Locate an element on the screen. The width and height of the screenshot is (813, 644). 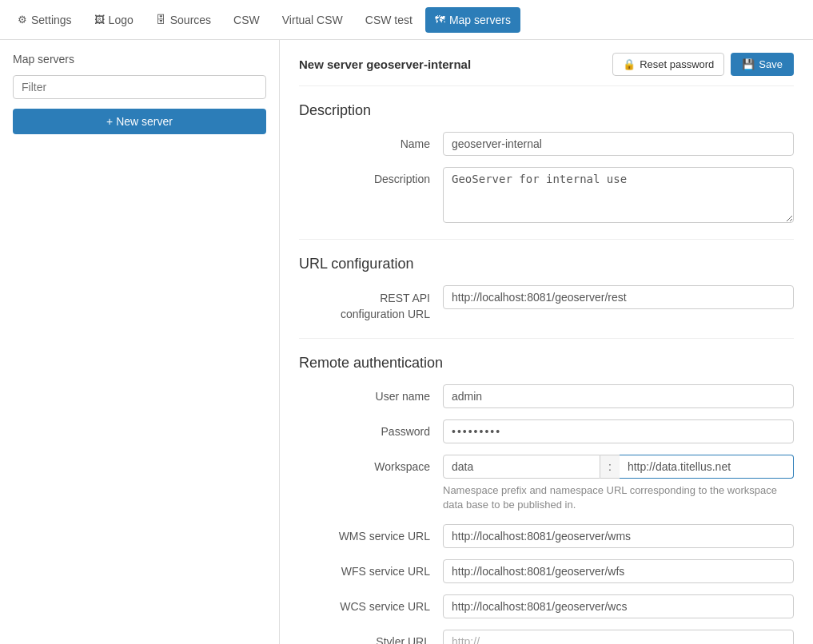
header-prefix: New server is located at coordinates (333, 64).